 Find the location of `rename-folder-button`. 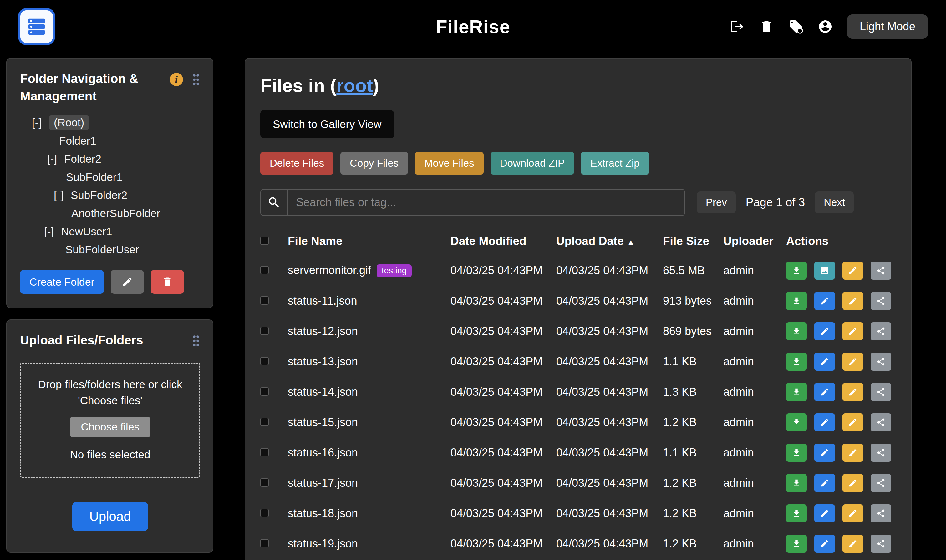

rename-folder-button is located at coordinates (127, 282).